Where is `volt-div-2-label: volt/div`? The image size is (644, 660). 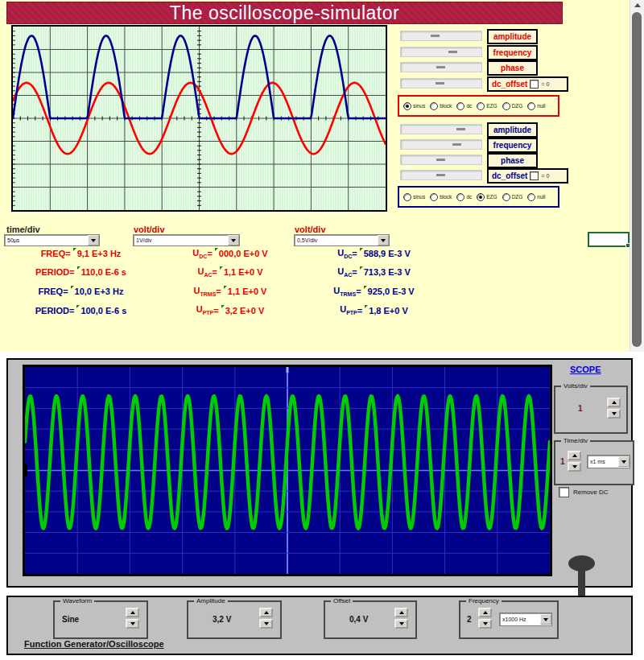 volt-div-2-label: volt/div is located at coordinates (311, 229).